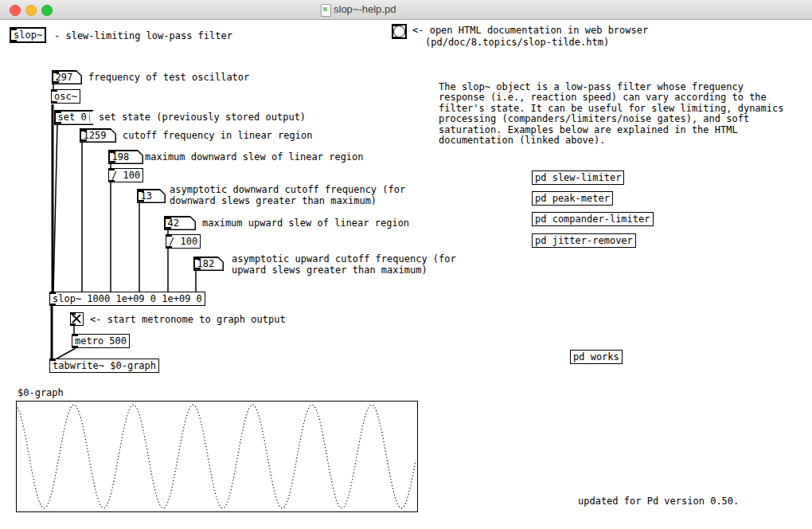 The image size is (812, 529). What do you see at coordinates (406, 10) in the screenshot?
I see `title-bar: slop~-help.pd` at bounding box center [406, 10].